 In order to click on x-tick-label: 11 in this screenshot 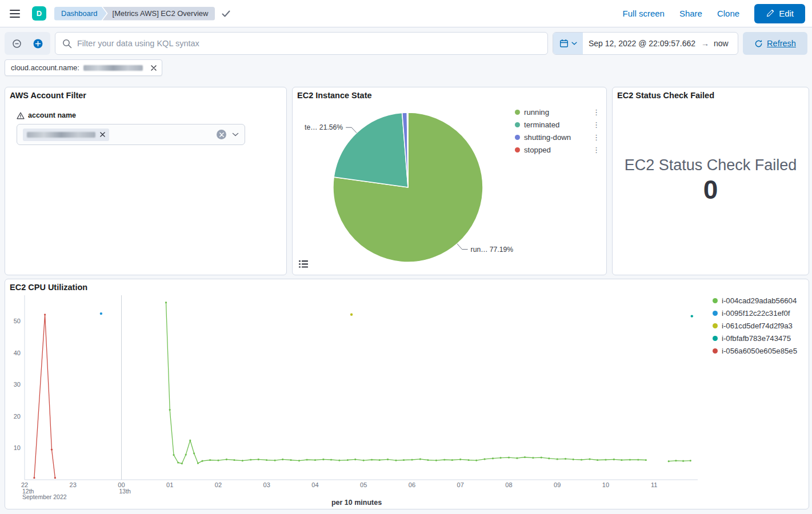, I will do `click(654, 485)`.